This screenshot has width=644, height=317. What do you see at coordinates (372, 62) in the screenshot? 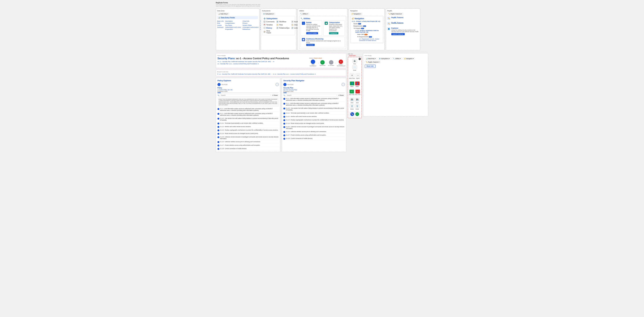
I see `fb-regml-btn: ✏️ RegML Features ▾` at bounding box center [372, 62].